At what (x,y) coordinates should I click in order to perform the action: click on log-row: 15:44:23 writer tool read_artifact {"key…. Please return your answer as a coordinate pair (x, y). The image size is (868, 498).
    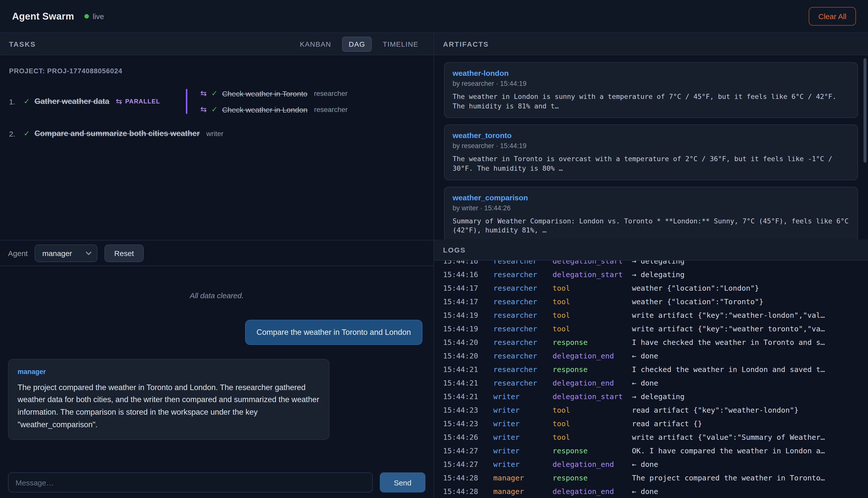
    Looking at the image, I should click on (651, 410).